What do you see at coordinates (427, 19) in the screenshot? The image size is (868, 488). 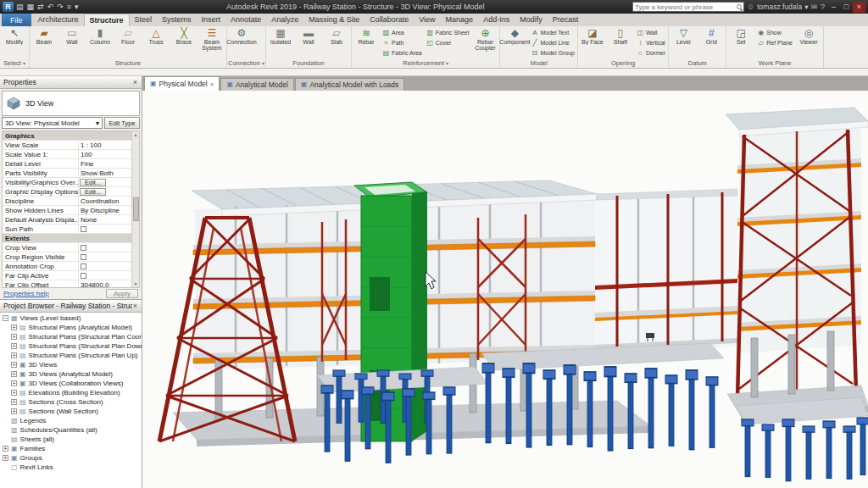 I see `ribbon-tab: View` at bounding box center [427, 19].